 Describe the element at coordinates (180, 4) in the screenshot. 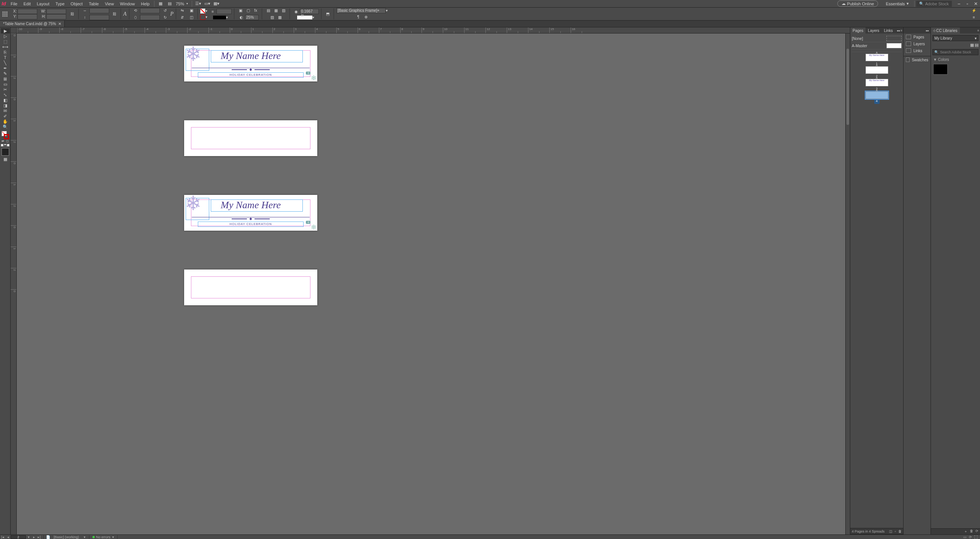

I see `zoom-level: 75%` at that location.